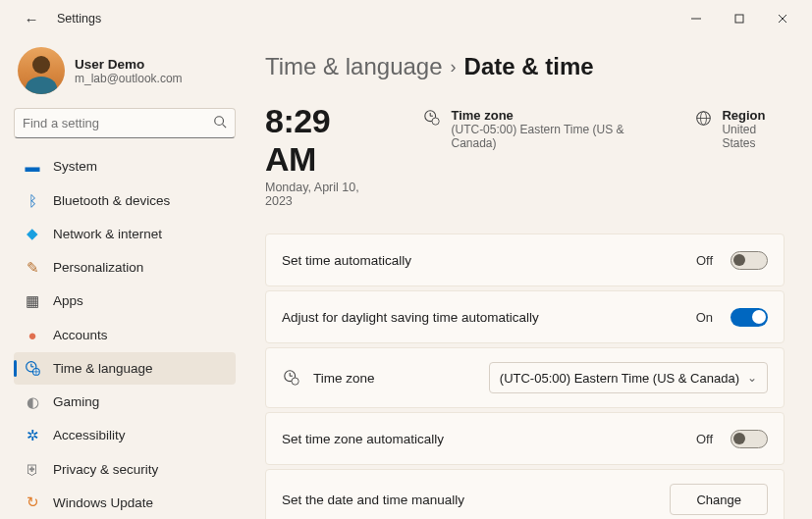 The image size is (812, 519). I want to click on accessibility-icon: ✲, so click(32, 436).